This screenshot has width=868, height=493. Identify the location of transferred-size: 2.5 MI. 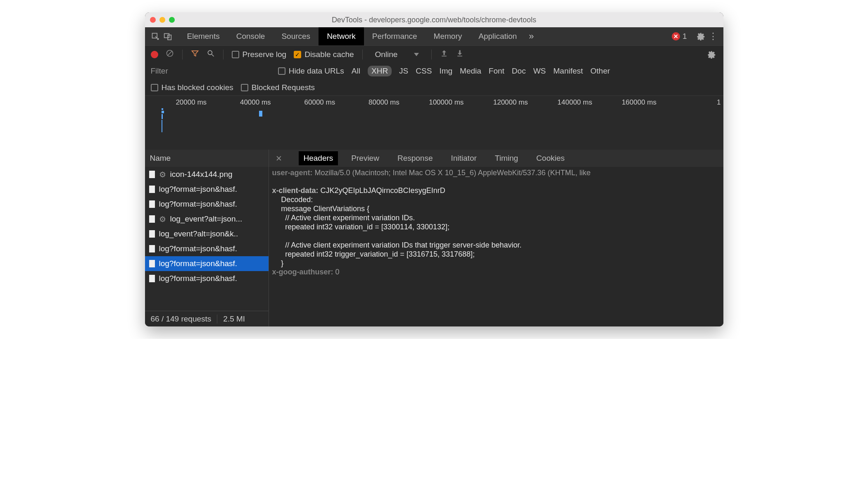
(234, 319).